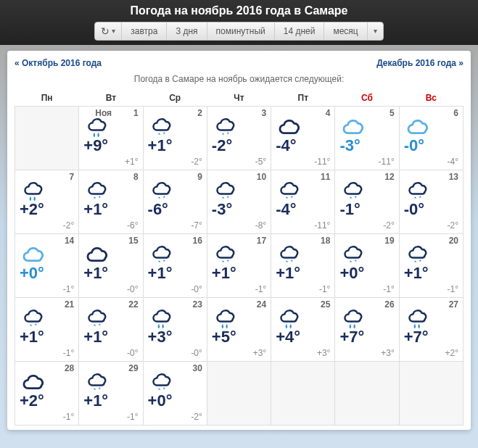 Image resolution: width=478 pixels, height=448 pixels. Describe the element at coordinates (367, 266) in the screenshot. I see `calendar-cell: 19+0°-1°` at that location.